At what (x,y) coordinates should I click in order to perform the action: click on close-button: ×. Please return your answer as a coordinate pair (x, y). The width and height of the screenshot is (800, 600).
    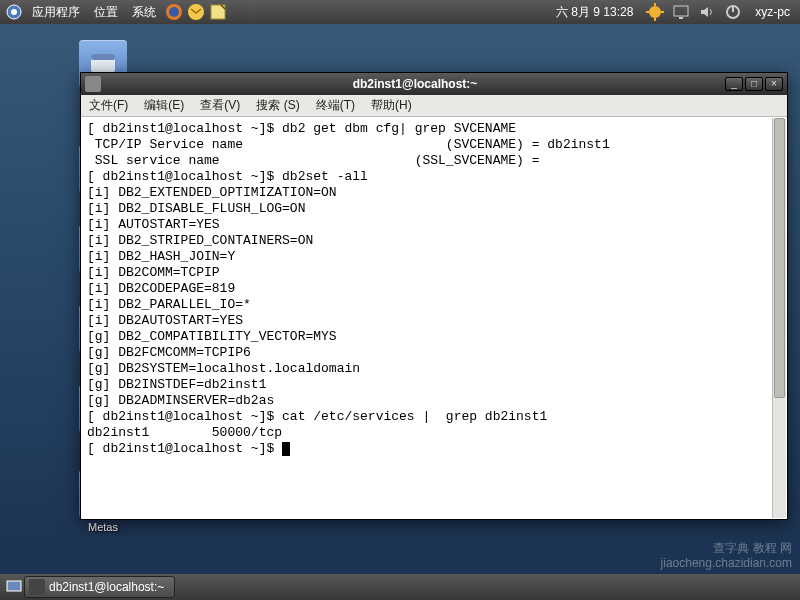
    Looking at the image, I should click on (774, 84).